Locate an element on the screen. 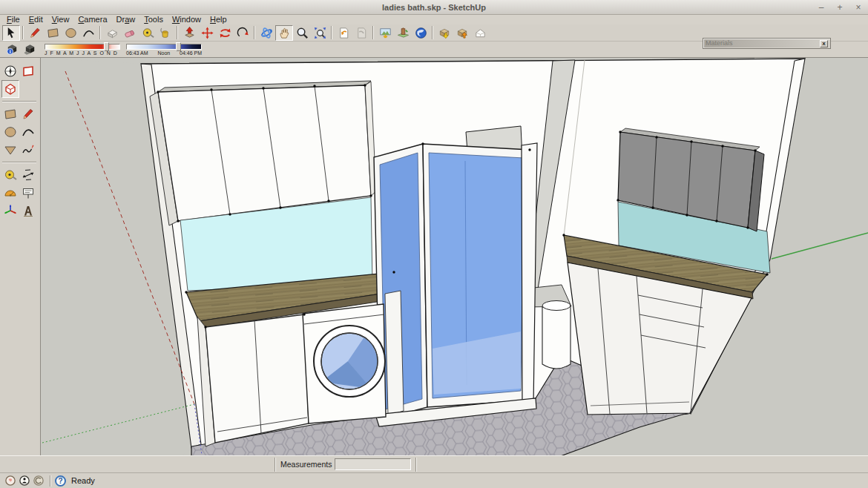 This screenshot has width=868, height=488. materials-panel-titlebar: Materials x is located at coordinates (767, 43).